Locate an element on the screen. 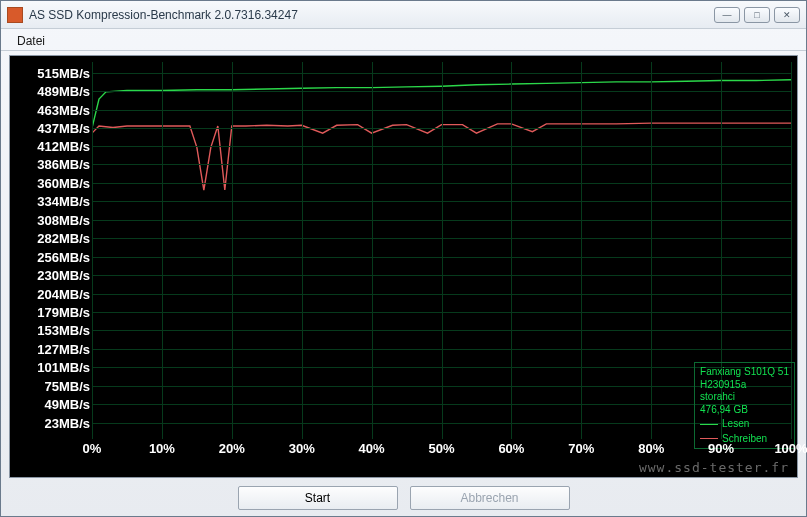  y-tick-label: 515MB/s is located at coordinates (64, 72).